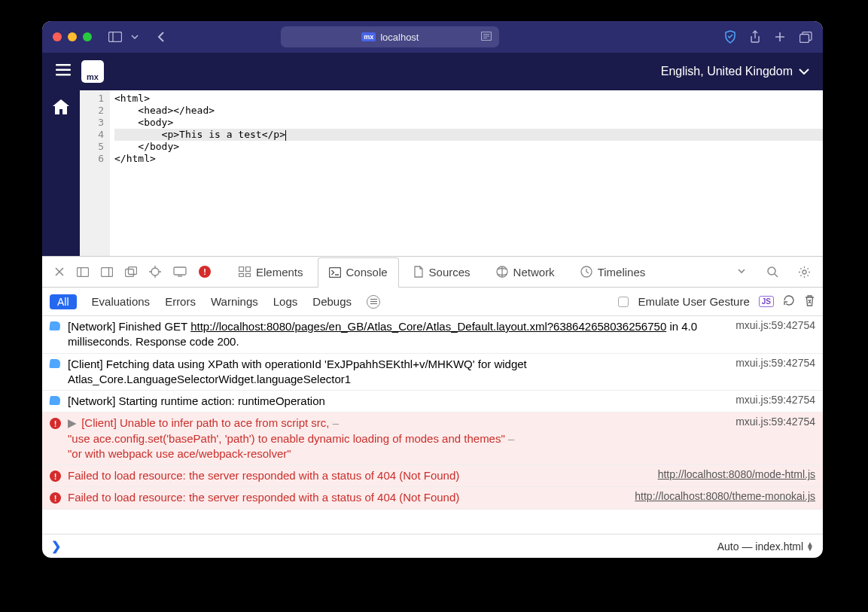 The width and height of the screenshot is (868, 612). Describe the element at coordinates (161, 37) in the screenshot. I see `back-button-icon` at that location.